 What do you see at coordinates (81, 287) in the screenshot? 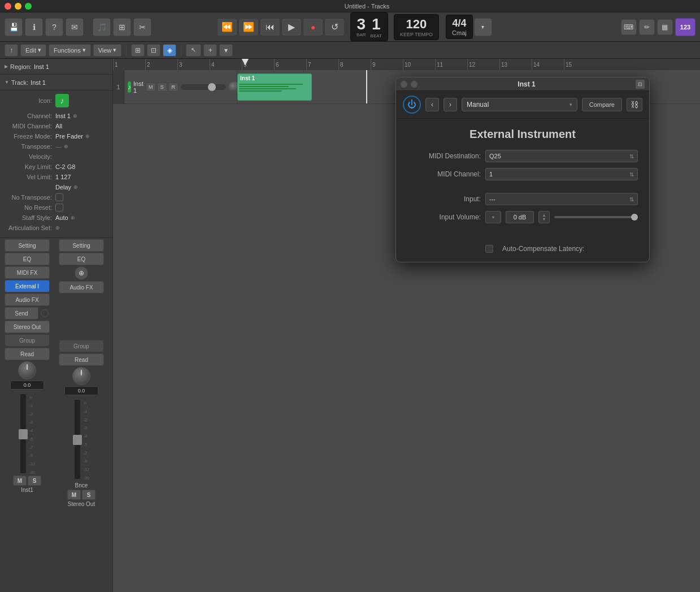
I see `audio-fx-btn-stereoout: Audio FX` at bounding box center [81, 287].